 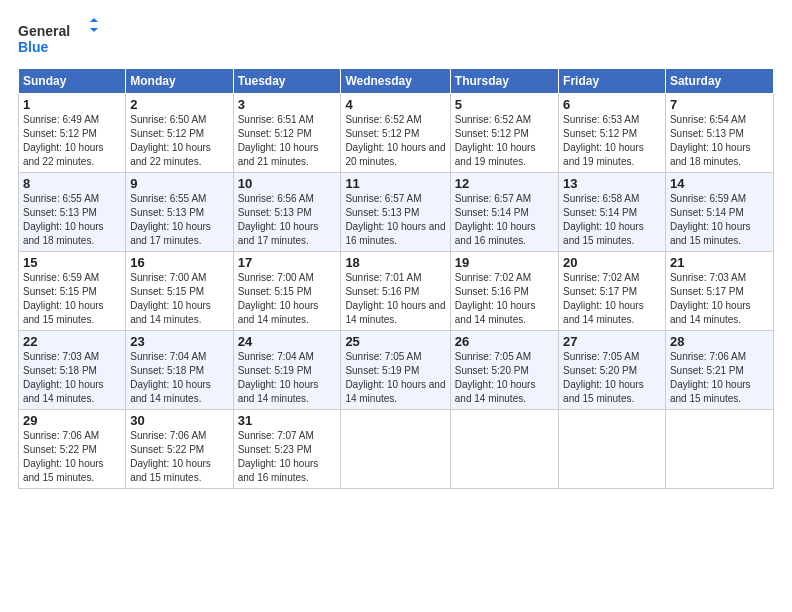 What do you see at coordinates (72, 104) in the screenshot?
I see `day-number: 1` at bounding box center [72, 104].